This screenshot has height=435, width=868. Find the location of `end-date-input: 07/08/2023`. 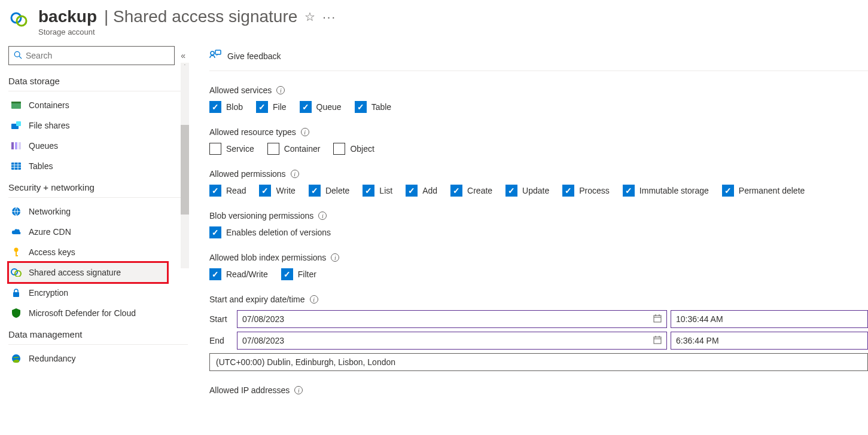

end-date-input: 07/08/2023 is located at coordinates (452, 341).